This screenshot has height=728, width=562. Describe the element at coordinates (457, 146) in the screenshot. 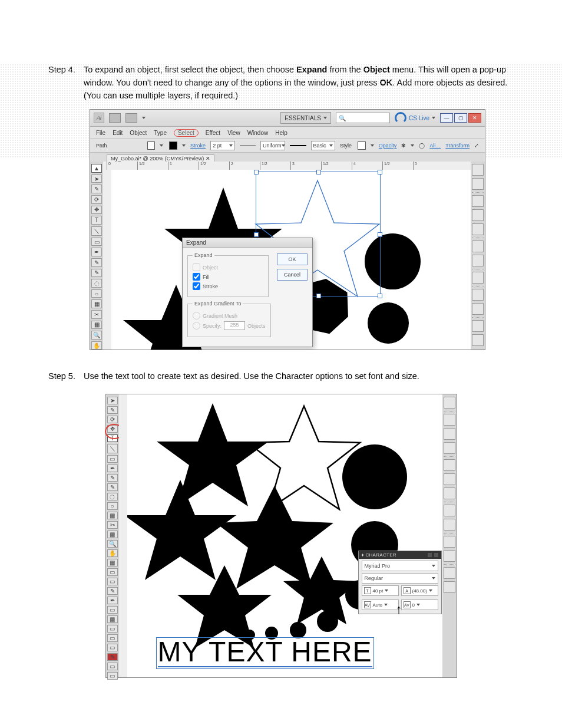

I see `transform-link: Transform` at that location.